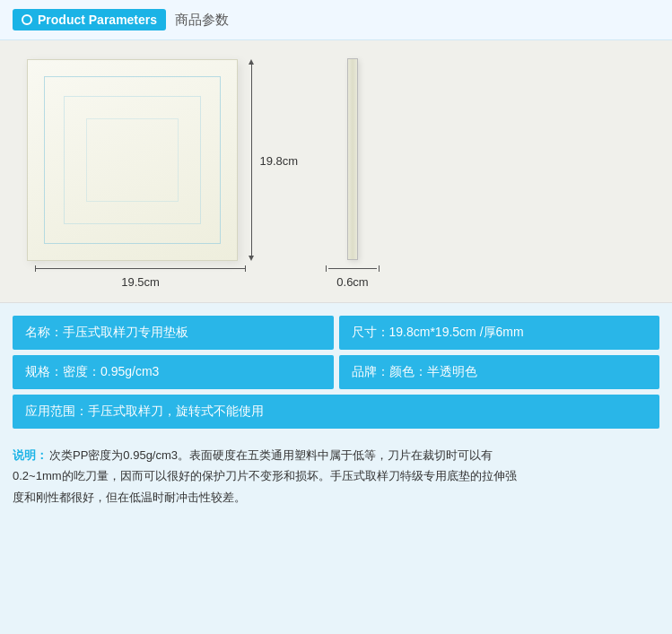 This screenshot has height=634, width=672. I want to click on info-brand: 品牌：颜色：半透明色, so click(500, 372).